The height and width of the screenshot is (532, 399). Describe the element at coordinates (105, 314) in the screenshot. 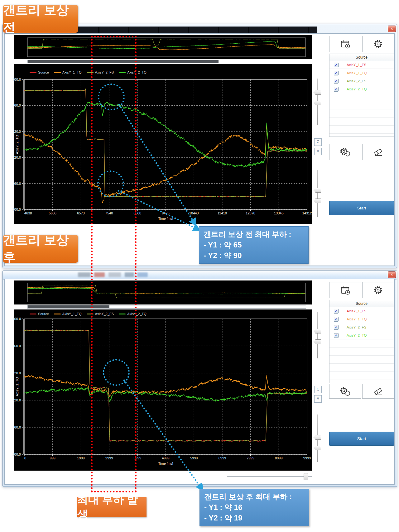

I see `legend-label: AxisY_2_FS` at that location.